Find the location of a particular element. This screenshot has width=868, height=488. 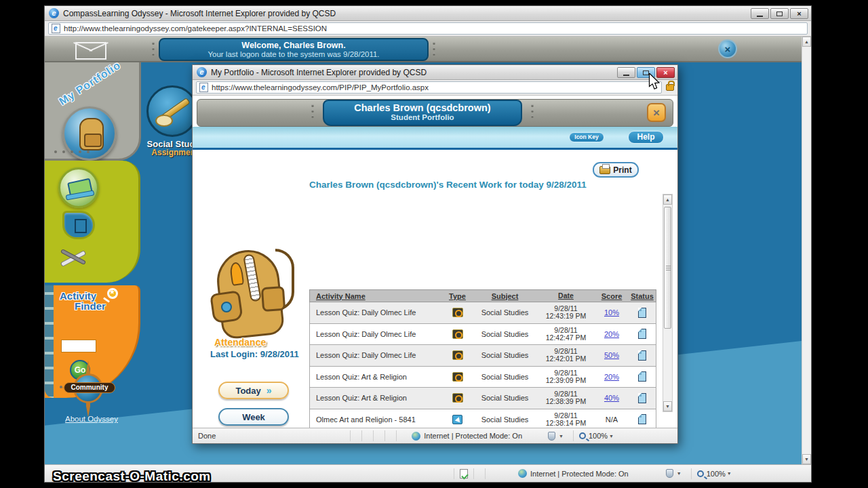

printer-icon is located at coordinates (605, 170).